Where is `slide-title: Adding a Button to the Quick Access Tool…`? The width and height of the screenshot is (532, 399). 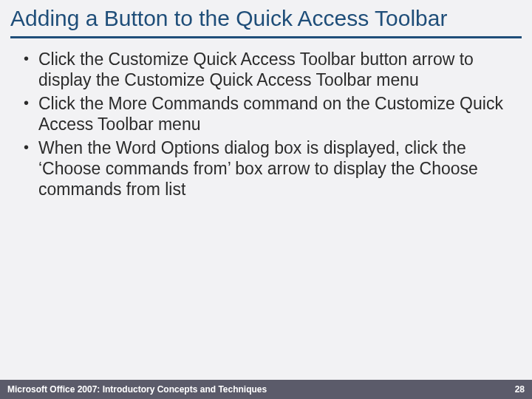 slide-title: Adding a Button to the Quick Access Tool… is located at coordinates (266, 19).